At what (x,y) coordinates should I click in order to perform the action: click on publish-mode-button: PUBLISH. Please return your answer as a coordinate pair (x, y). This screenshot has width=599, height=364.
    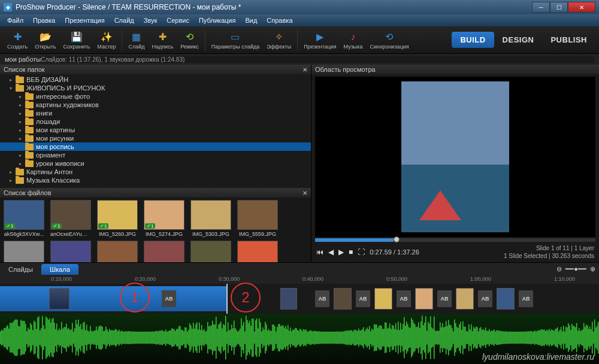
    Looking at the image, I should click on (569, 40).